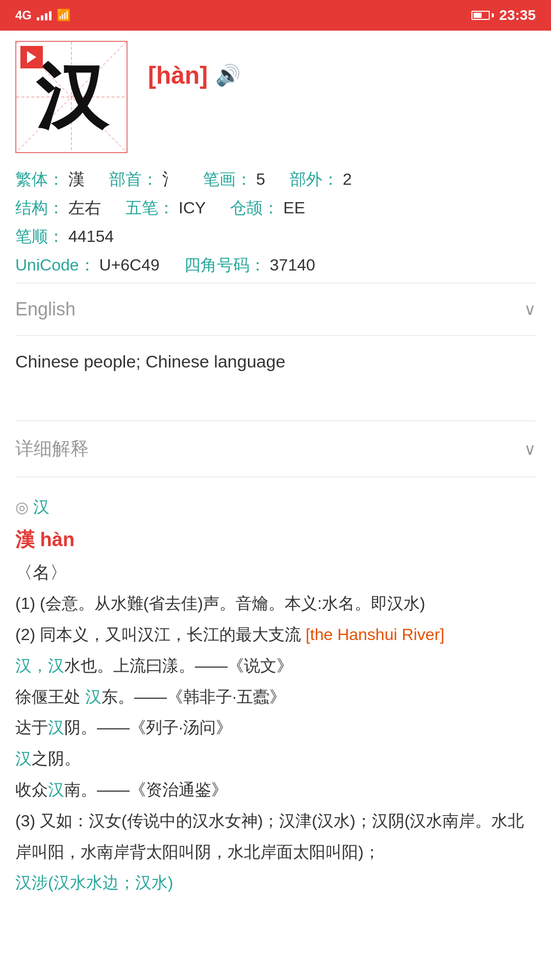 Image resolution: width=551 pixels, height=980 pixels. What do you see at coordinates (45, 540) in the screenshot?
I see `detail-entry-title: 漢 hàn` at bounding box center [45, 540].